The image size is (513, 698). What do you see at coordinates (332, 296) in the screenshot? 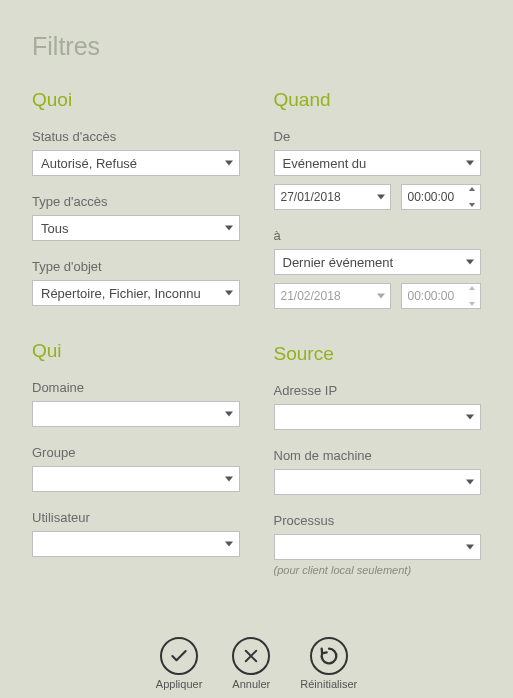
I see `to-date-dropdown: 21/02/2018` at bounding box center [332, 296].